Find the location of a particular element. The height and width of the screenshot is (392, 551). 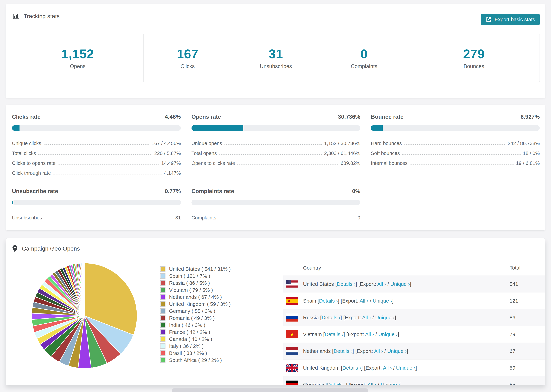

horizontal-scrollbar-thumb is located at coordinates (270, 390).